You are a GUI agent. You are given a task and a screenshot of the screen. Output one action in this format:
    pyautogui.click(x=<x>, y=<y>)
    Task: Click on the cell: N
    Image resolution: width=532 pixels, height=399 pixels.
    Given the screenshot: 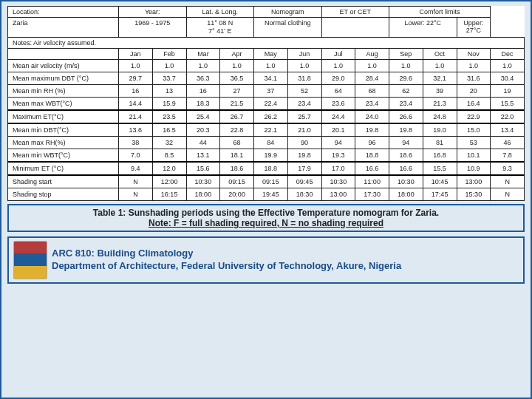 What is the action you would take?
    pyautogui.click(x=136, y=182)
    